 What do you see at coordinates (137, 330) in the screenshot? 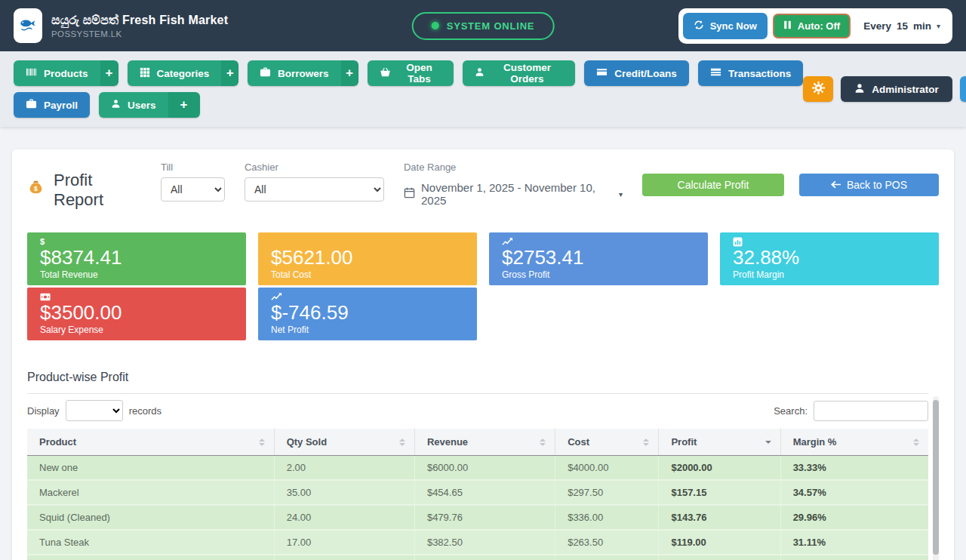
I see `stat-label: Salary Expense` at bounding box center [137, 330].